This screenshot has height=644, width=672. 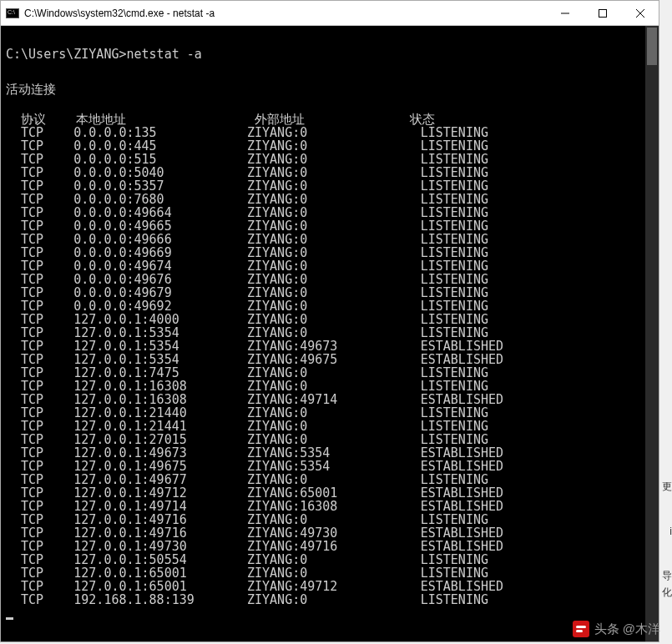 I want to click on prompt-line: C:\Users\ZIYANG>netstat -a, so click(x=330, y=54).